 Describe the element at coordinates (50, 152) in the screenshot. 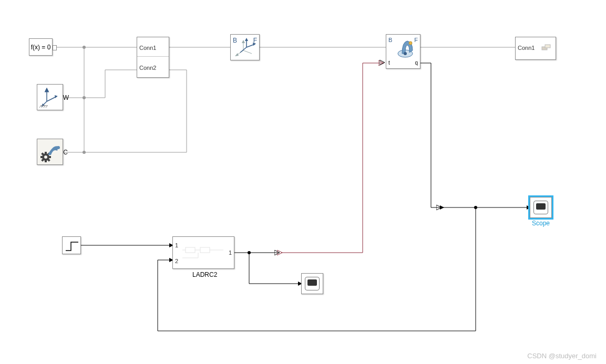

I see `mech-config-block: C` at that location.